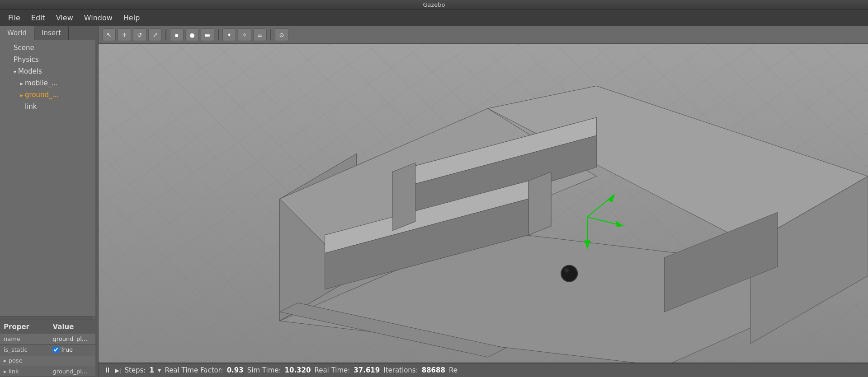  I want to click on tab-bar: World Insert, so click(49, 33).